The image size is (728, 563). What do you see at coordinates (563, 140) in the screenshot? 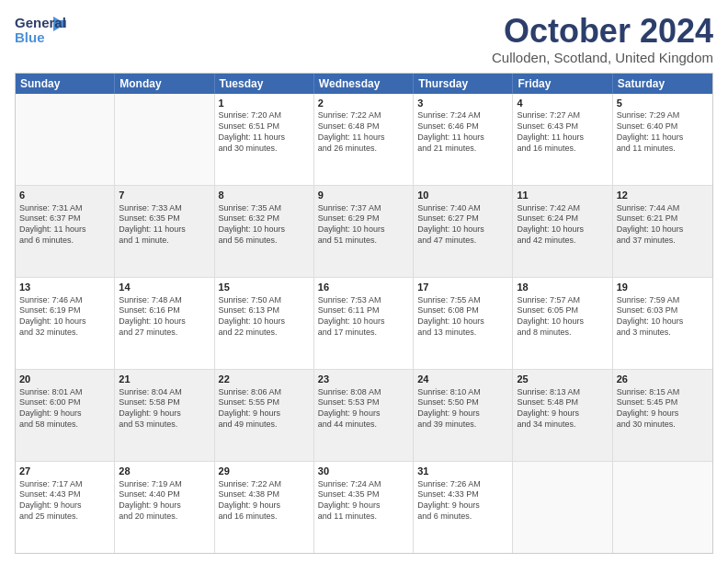
I see `day-cell-4: 4Sunrise: 7:27 AMSunset: 6:43 PMDaylight…` at bounding box center [563, 140].